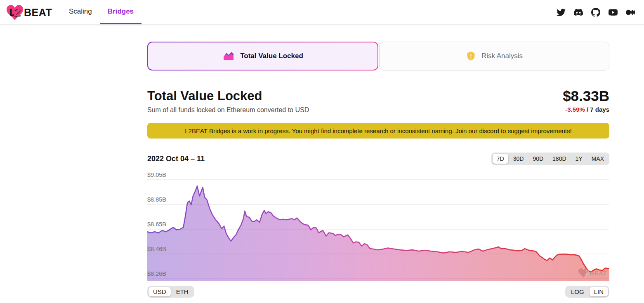 The height and width of the screenshot is (303, 644). Describe the element at coordinates (494, 56) in the screenshot. I see `tab-risk-analysis: Risk Analysis` at that location.